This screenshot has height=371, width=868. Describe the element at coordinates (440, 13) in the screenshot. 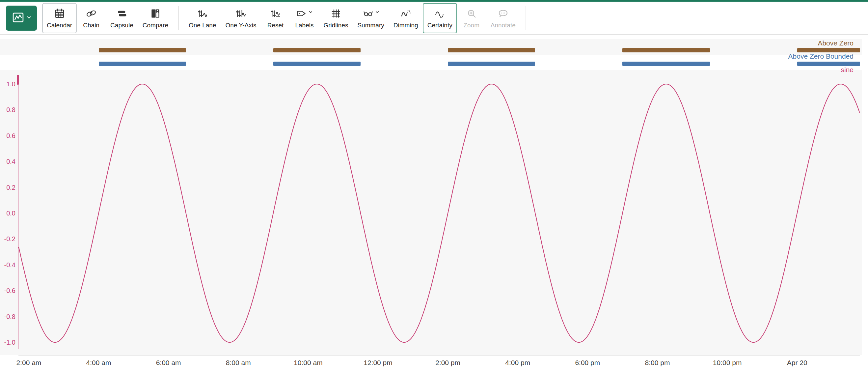

I see `certainty-icon` at that location.